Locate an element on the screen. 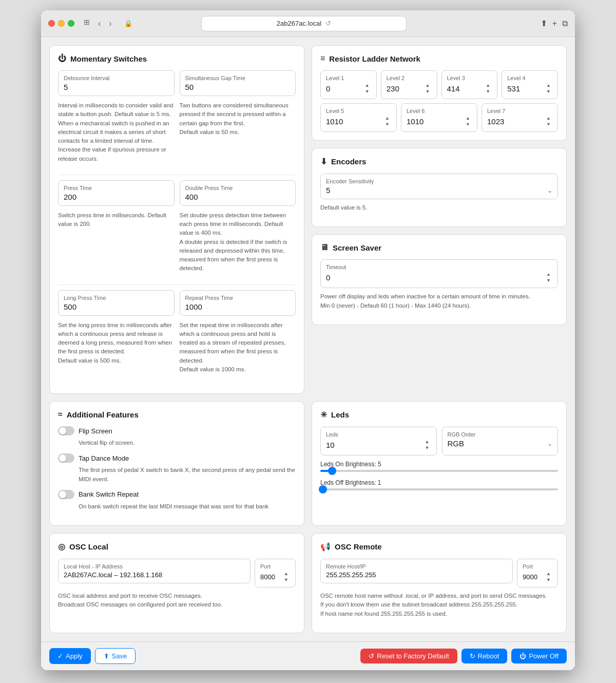 The width and height of the screenshot is (616, 683). timeout-up: ▲ is located at coordinates (548, 274).